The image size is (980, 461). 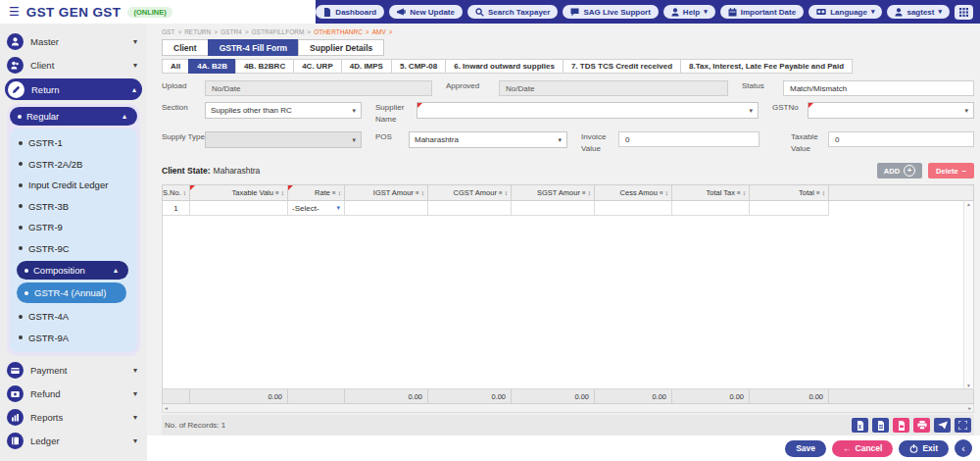 I want to click on tab-4a-b2b: 4A. B2B, so click(x=212, y=67).